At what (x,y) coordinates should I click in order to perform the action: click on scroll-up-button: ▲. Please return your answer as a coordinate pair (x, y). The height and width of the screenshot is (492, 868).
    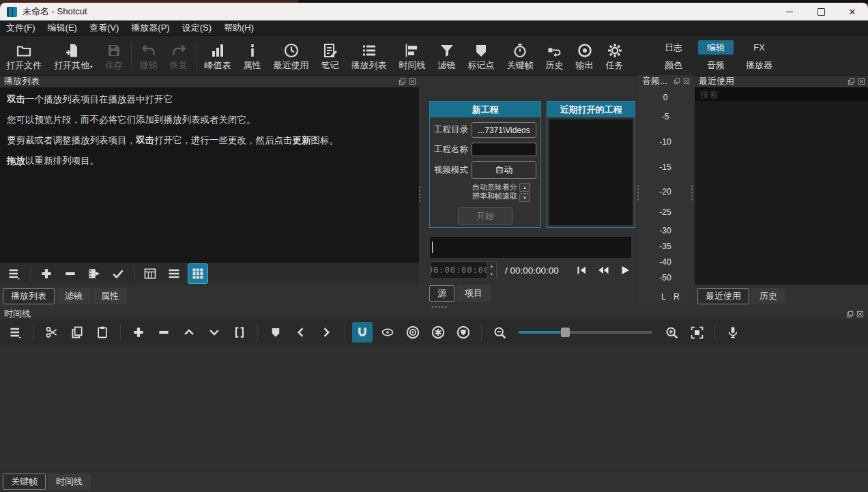
    Looking at the image, I should click on (525, 187).